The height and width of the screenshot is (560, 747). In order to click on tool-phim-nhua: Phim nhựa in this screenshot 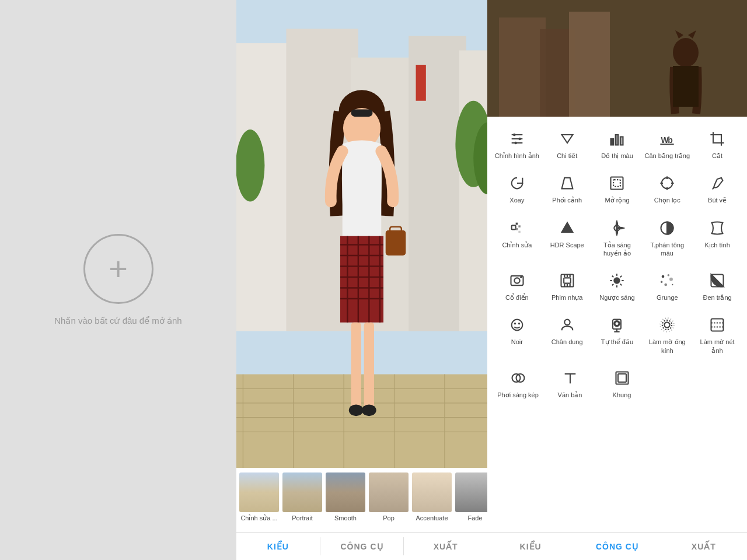, I will do `click(567, 285)`.